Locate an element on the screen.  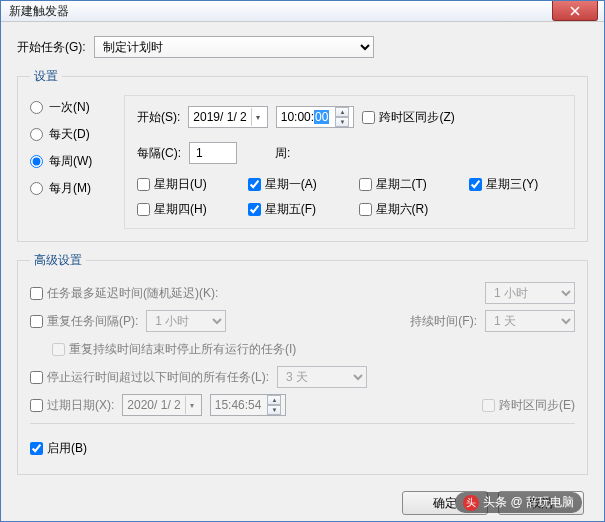
day-thu: 星期四(H) is located at coordinates (184, 210).